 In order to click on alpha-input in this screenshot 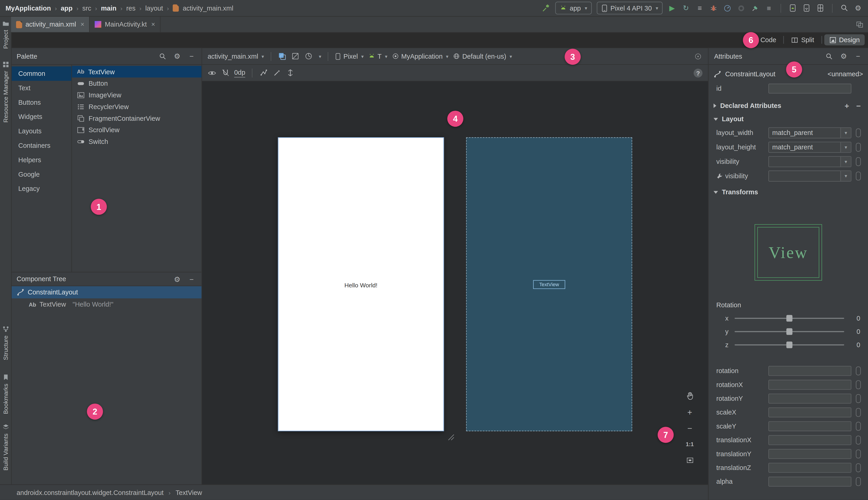, I will do `click(810, 481)`.